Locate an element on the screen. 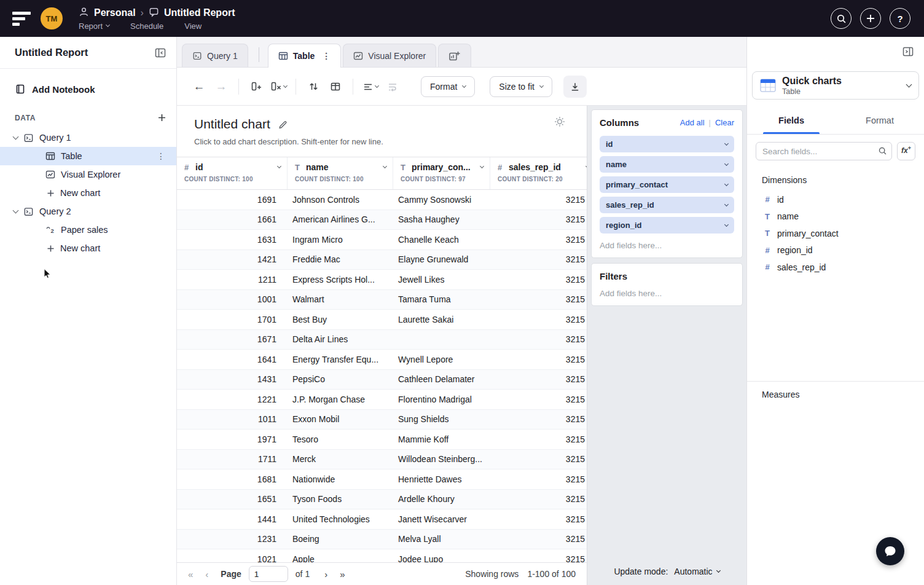 The image size is (924, 585). add-notebook-button: Add Notebook is located at coordinates (55, 82).